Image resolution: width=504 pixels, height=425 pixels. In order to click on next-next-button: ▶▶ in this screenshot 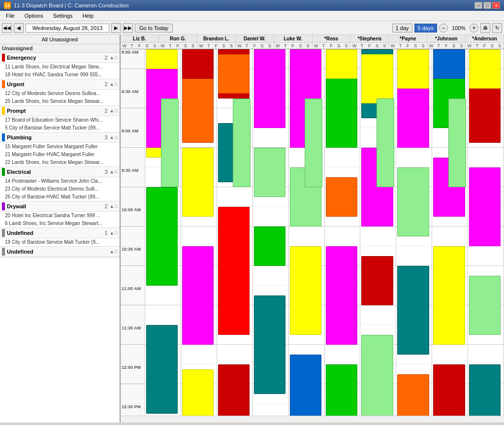, I will do `click(128, 28)`.